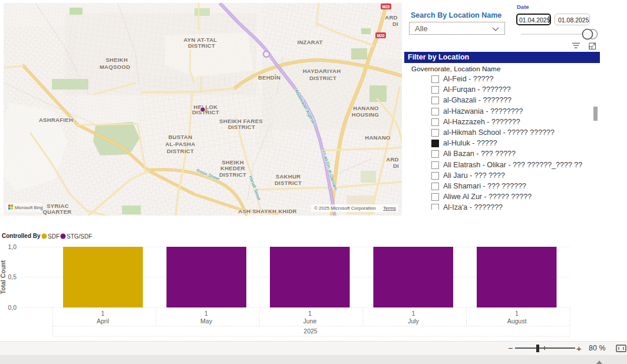 The width and height of the screenshot is (627, 364). I want to click on svg-text: INZARAT, so click(310, 42).